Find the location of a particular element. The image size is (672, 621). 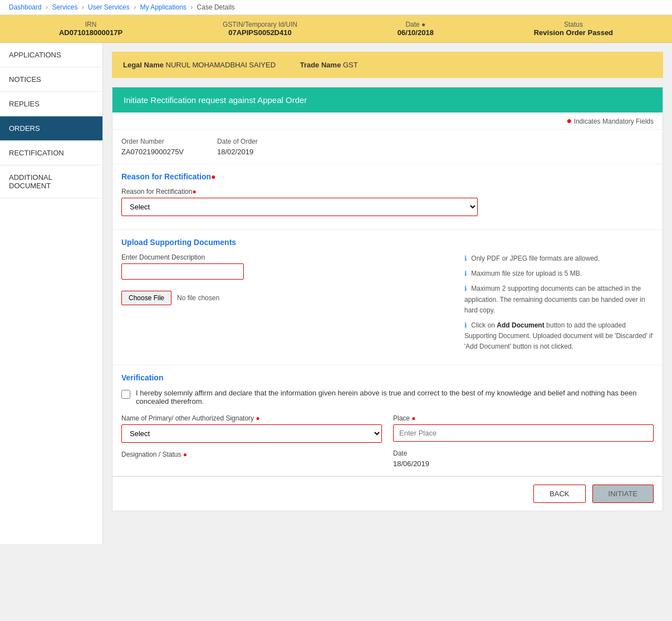

status-label: Status is located at coordinates (573, 25).